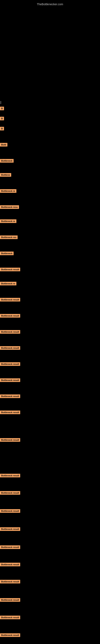 The height and width of the screenshot is (644, 100). I want to click on site-title: TheBottlenecker.com, so click(50, 4).